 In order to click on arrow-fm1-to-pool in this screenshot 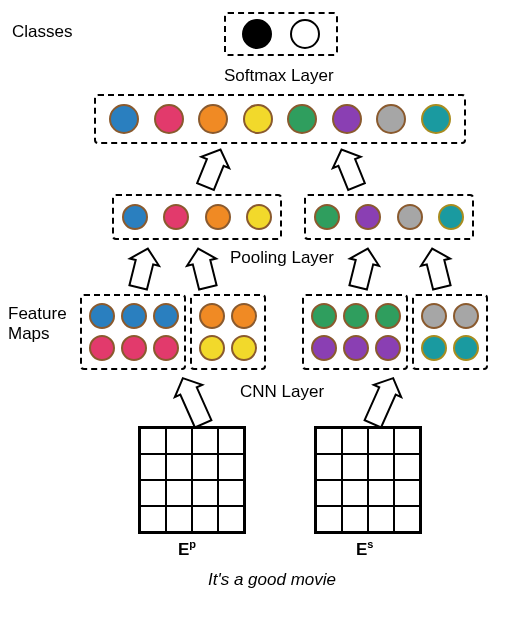, I will do `click(144, 268)`.